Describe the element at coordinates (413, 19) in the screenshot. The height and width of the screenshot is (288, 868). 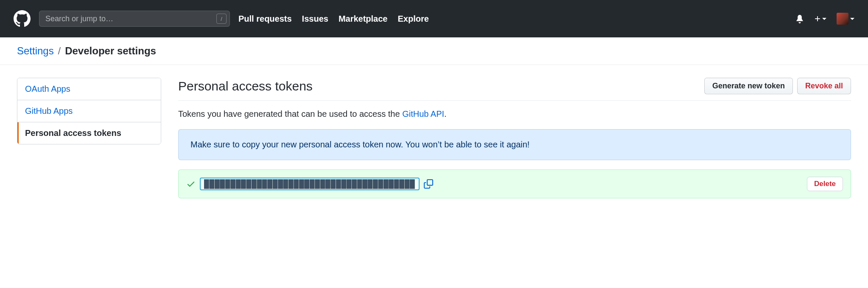
I see `nav-explore: Explore` at that location.